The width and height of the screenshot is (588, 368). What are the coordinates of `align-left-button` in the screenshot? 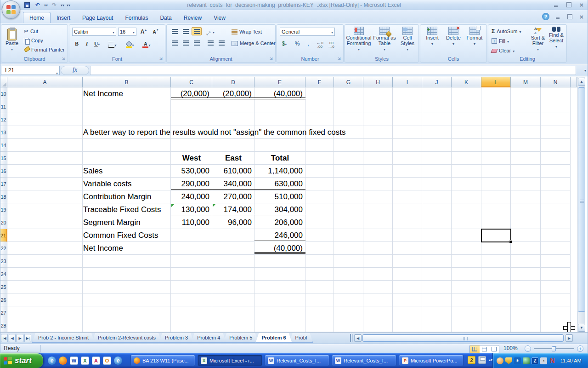 It's located at (175, 43).